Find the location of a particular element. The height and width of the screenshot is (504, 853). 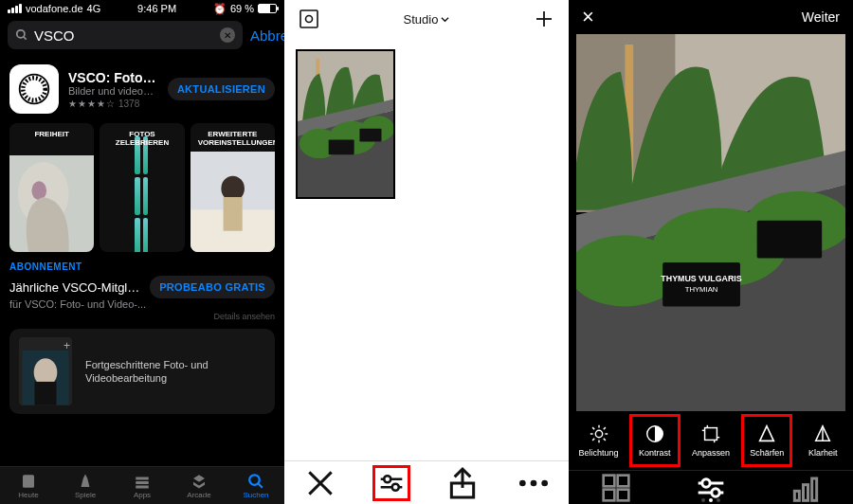

abo-title: Jährliche VSCO-Mitglied... is located at coordinates (76, 288).